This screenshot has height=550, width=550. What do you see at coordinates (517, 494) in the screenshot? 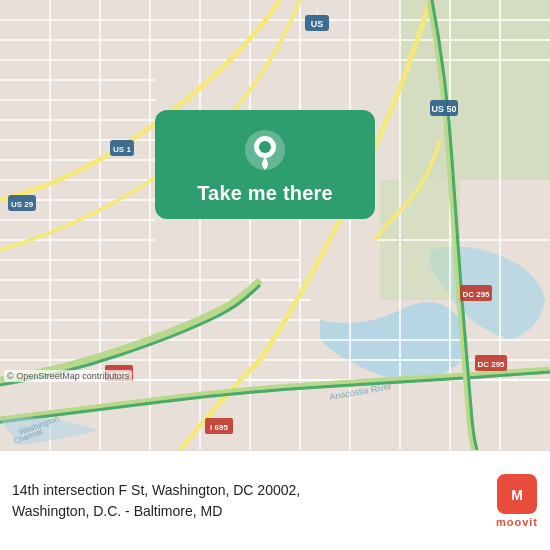
I see `moovit-logo-icon: M` at bounding box center [517, 494].